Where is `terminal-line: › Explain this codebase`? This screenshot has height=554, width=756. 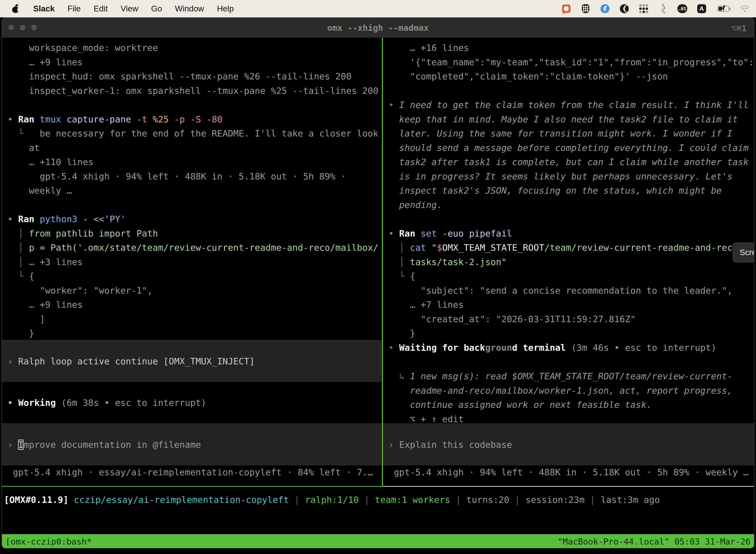
terminal-line: › Explain this codebase is located at coordinates (571, 445).